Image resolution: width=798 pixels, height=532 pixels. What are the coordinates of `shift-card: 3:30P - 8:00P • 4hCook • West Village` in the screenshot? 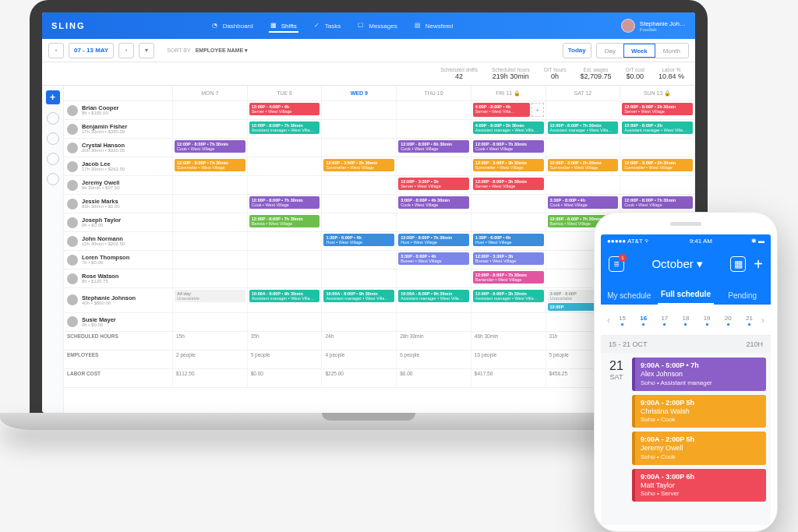 It's located at (583, 203).